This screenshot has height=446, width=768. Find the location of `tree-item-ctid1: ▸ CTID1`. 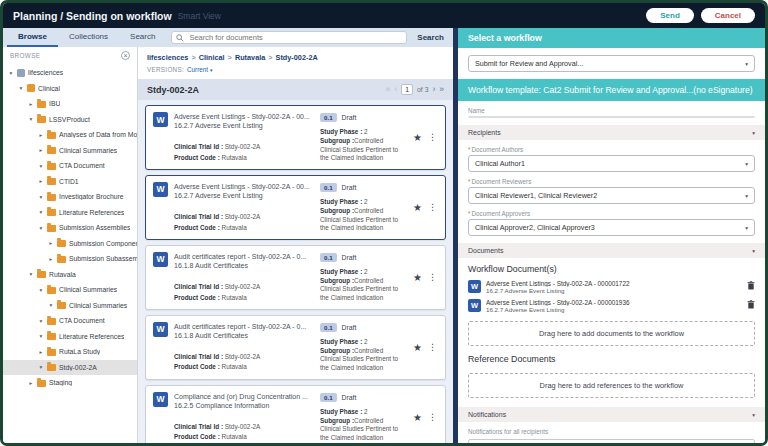

tree-item-ctid1: ▸ CTID1 is located at coordinates (70, 182).